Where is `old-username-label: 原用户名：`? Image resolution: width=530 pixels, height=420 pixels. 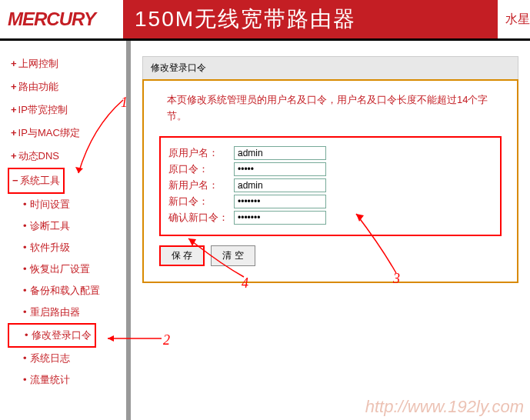
old-username-label: 原用户名： is located at coordinates (202, 153).